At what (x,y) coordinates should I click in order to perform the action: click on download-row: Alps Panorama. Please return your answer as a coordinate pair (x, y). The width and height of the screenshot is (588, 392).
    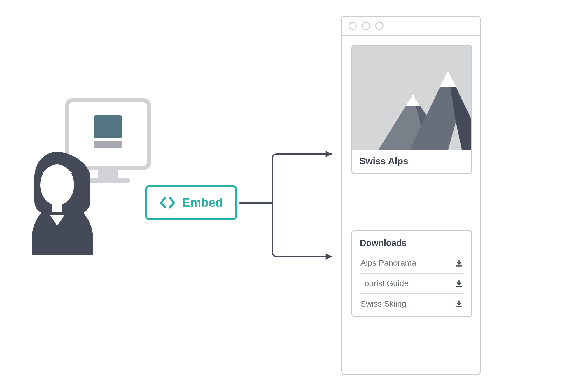
    Looking at the image, I should click on (412, 263).